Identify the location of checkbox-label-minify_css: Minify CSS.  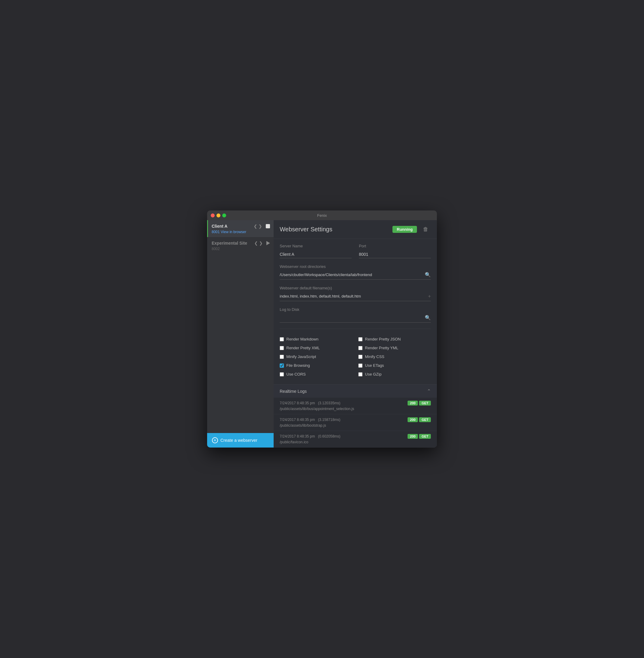
(375, 357).